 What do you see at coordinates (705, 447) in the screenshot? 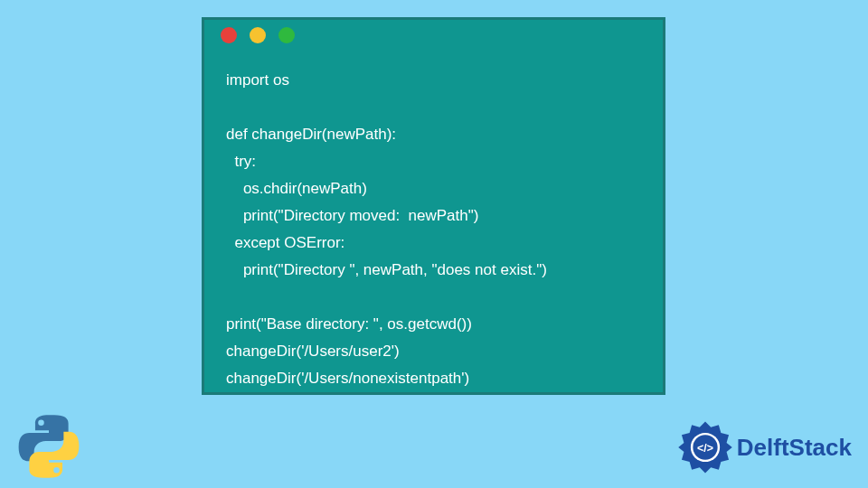
I see `delftstack-badge-icon: </>` at bounding box center [705, 447].